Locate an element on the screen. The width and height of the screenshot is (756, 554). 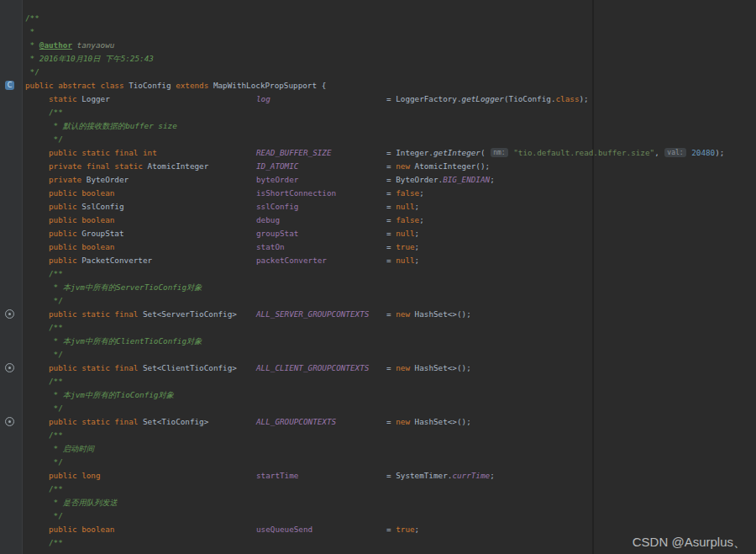
code-token: TioConfig is located at coordinates (152, 86).